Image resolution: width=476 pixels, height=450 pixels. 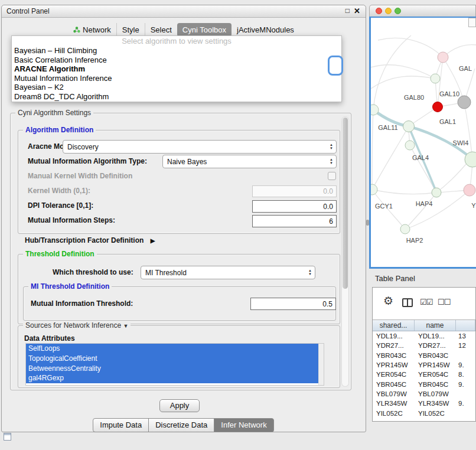 What do you see at coordinates (92, 30) in the screenshot?
I see `tab-network: Network` at bounding box center [92, 30].